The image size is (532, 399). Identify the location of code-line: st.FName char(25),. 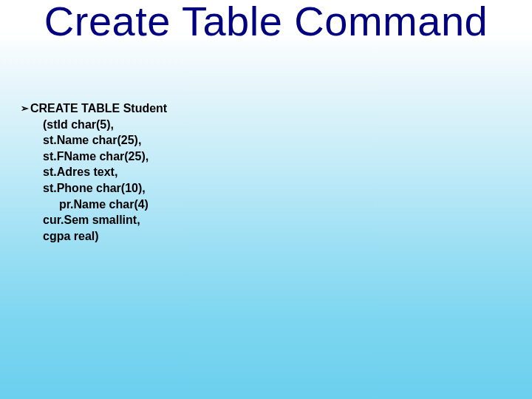
(94, 157).